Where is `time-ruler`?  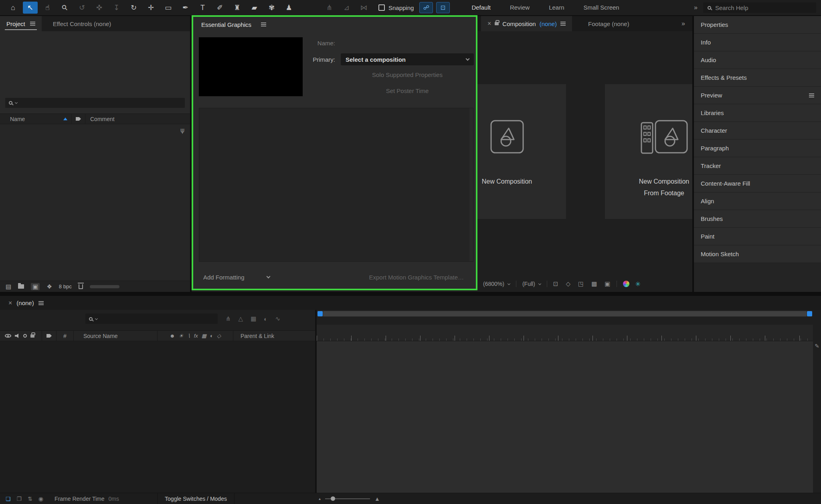
time-ruler is located at coordinates (565, 333).